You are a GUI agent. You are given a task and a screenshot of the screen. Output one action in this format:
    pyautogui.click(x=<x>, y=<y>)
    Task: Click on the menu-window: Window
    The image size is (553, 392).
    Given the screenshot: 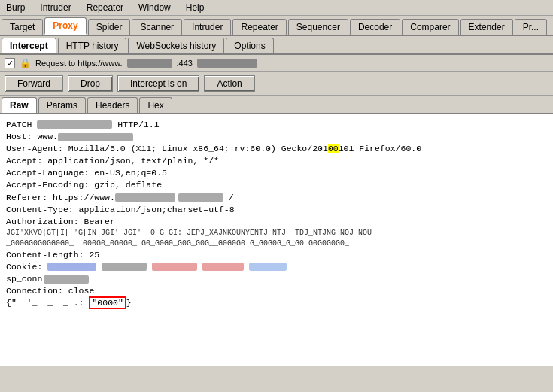 What is the action you would take?
    pyautogui.click(x=155, y=8)
    